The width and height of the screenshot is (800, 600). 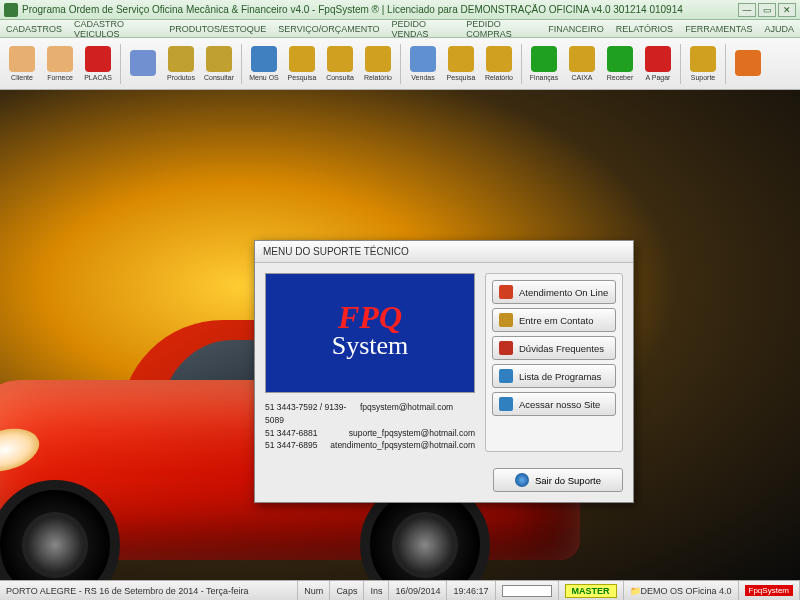 What do you see at coordinates (376, 590) in the screenshot?
I see `status-ins: Ins` at bounding box center [376, 590].